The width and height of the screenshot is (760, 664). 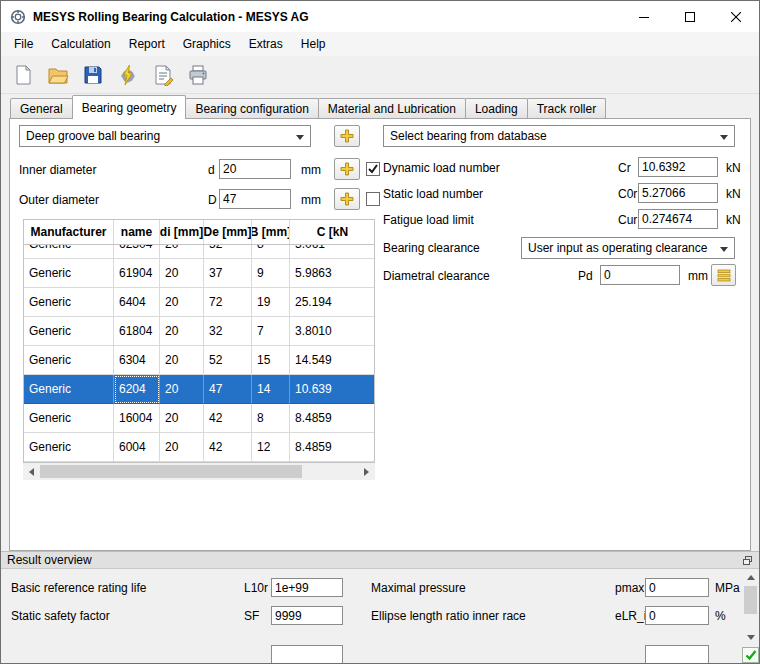 What do you see at coordinates (690, 16) in the screenshot?
I see `maximize-button` at bounding box center [690, 16].